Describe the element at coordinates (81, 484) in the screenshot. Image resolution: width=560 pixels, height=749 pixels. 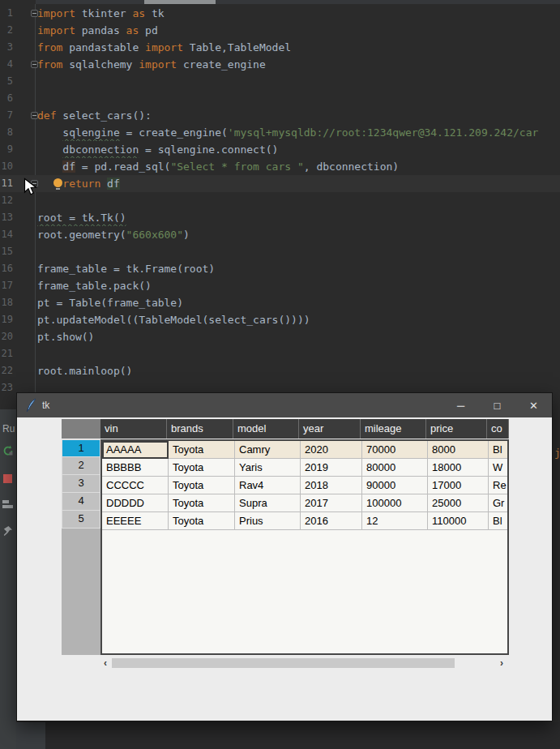
I see `row-header-3: 3` at that location.